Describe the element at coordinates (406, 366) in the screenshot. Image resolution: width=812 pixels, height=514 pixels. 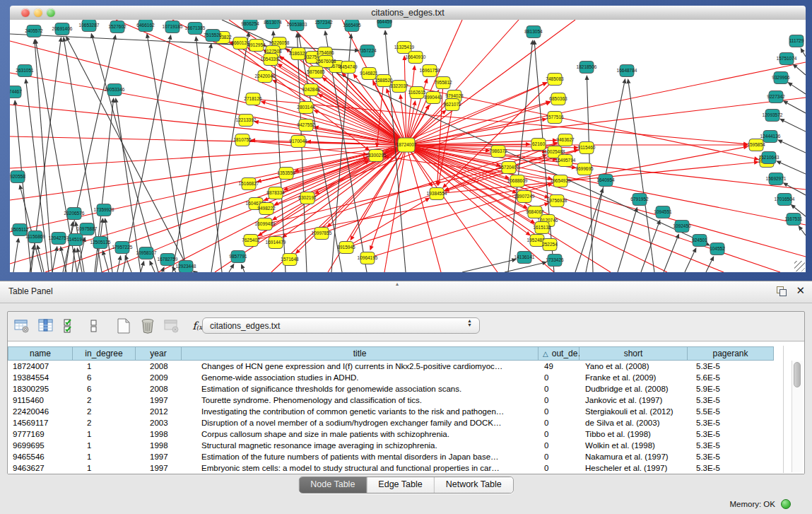
I see `table-row: 1872400712008Changes of HCN gene express…` at that location.